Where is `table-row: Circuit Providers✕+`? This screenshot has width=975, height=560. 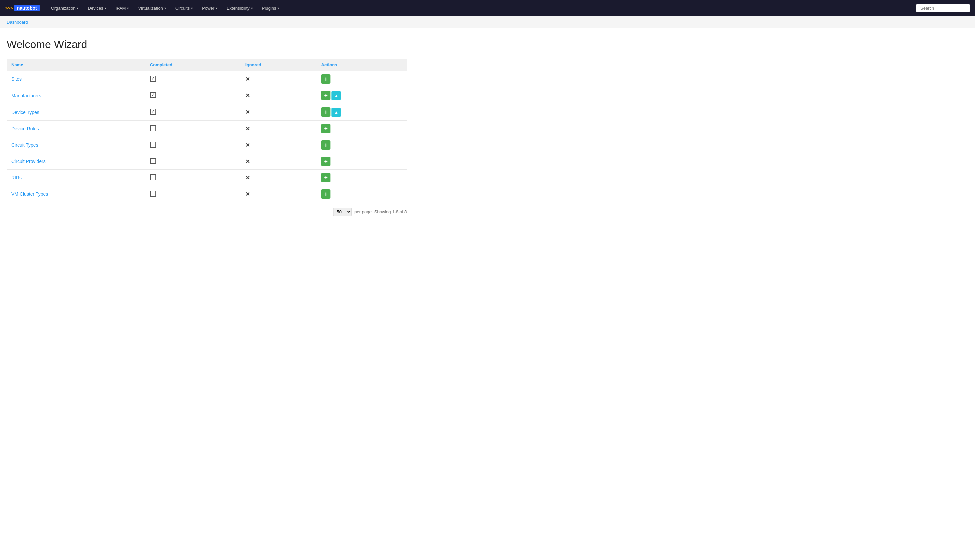
table-row: Circuit Providers✕+ is located at coordinates (207, 162).